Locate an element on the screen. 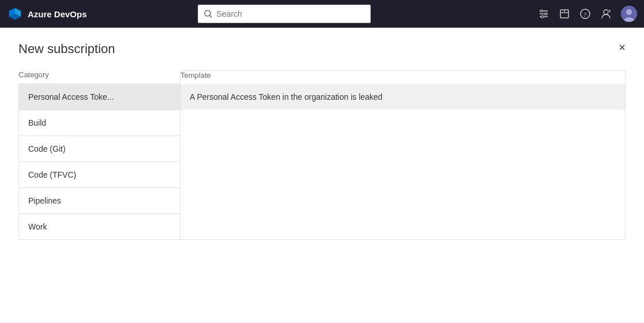 This screenshot has height=323, width=644. search-icon is located at coordinates (208, 14).